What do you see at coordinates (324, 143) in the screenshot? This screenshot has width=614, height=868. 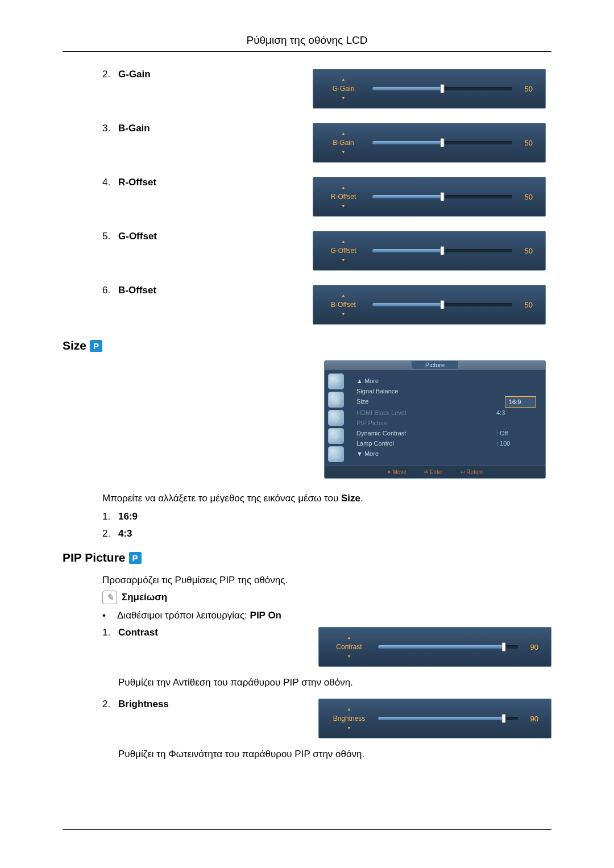 I see `setting-row: 3. B-Gain B-Gain 50` at bounding box center [324, 143].